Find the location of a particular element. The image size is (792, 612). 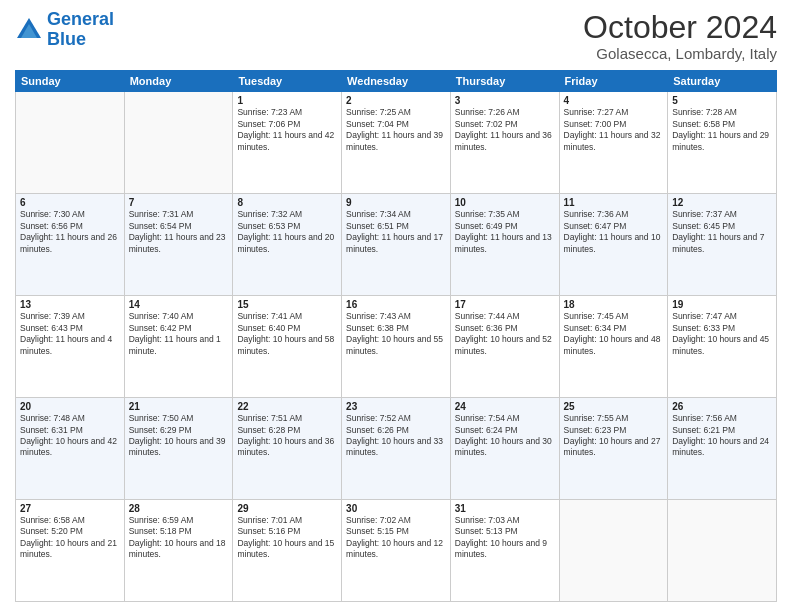

day-number: 21 is located at coordinates (179, 406).